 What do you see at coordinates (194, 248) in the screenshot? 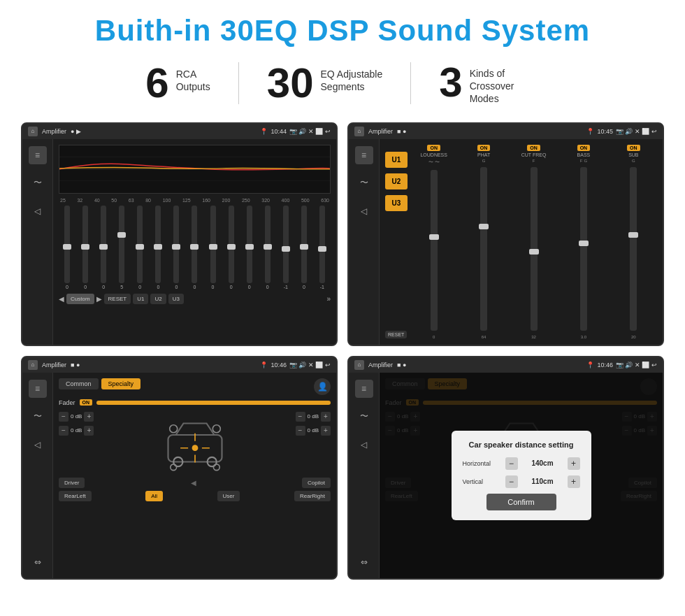
I see `eq-slider-8: 0` at bounding box center [194, 248].